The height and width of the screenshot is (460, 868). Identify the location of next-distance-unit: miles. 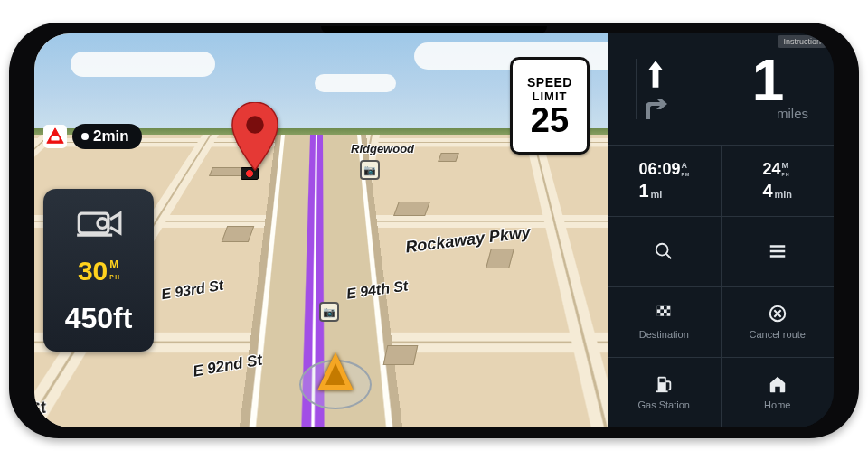
(792, 114).